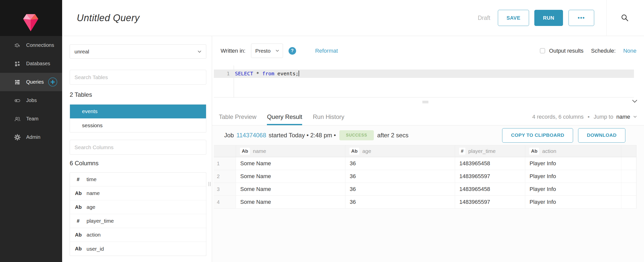 The height and width of the screenshot is (262, 644). Describe the element at coordinates (287, 74) in the screenshot. I see `sql-text: events;` at that location.